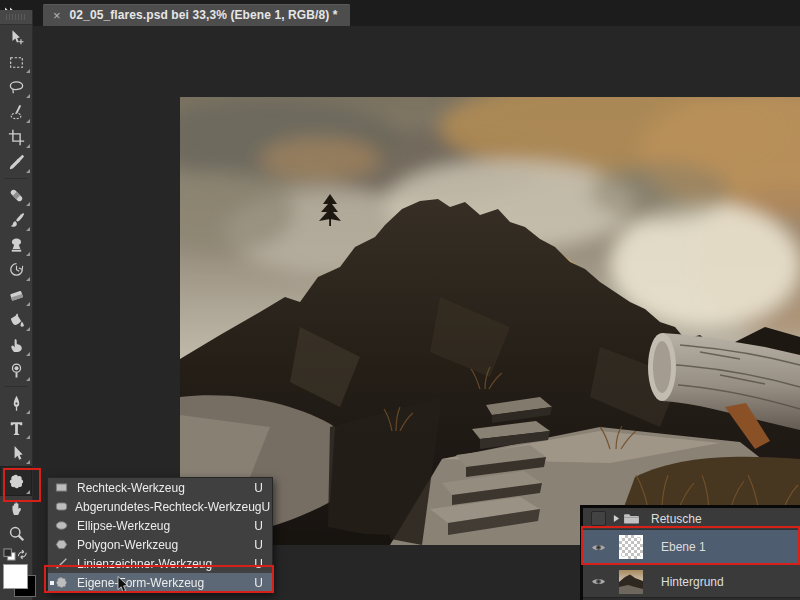 The width and height of the screenshot is (800, 600). What do you see at coordinates (16, 320) in the screenshot?
I see `paint-bucket-tool-icon` at bounding box center [16, 320].